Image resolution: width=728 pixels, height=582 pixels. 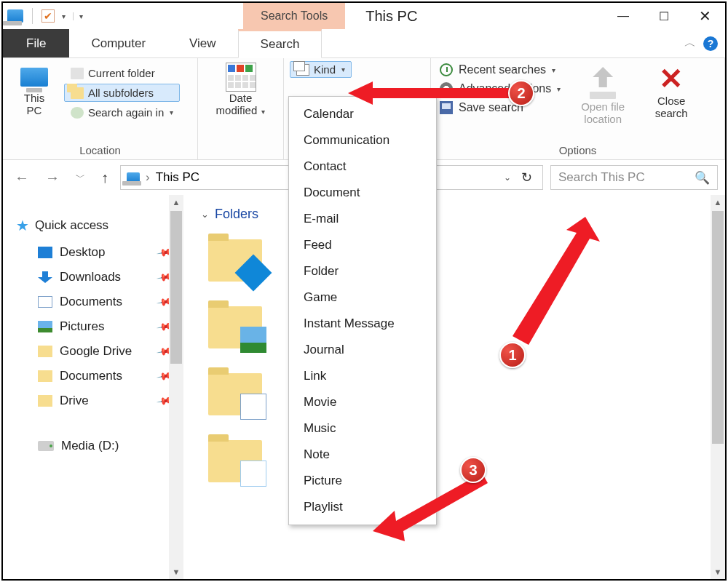 I want to click on open-file-location-button: Open file location, so click(x=603, y=93).